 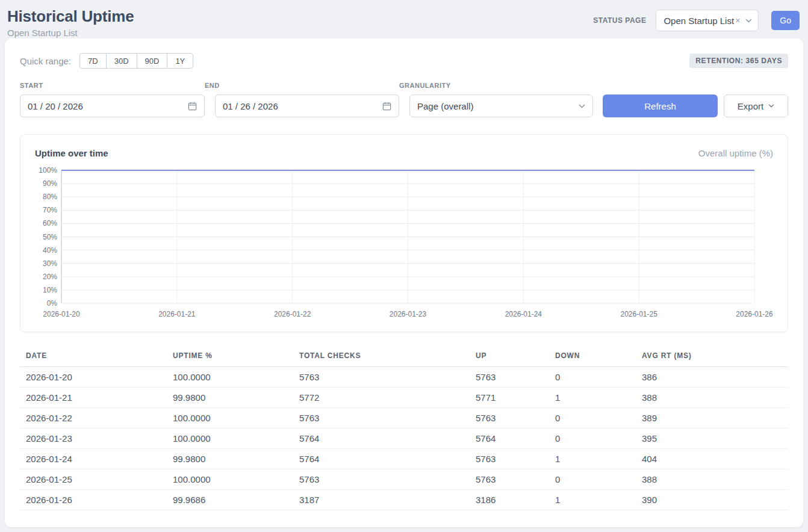 I want to click on export-button-label: Export, so click(x=750, y=106).